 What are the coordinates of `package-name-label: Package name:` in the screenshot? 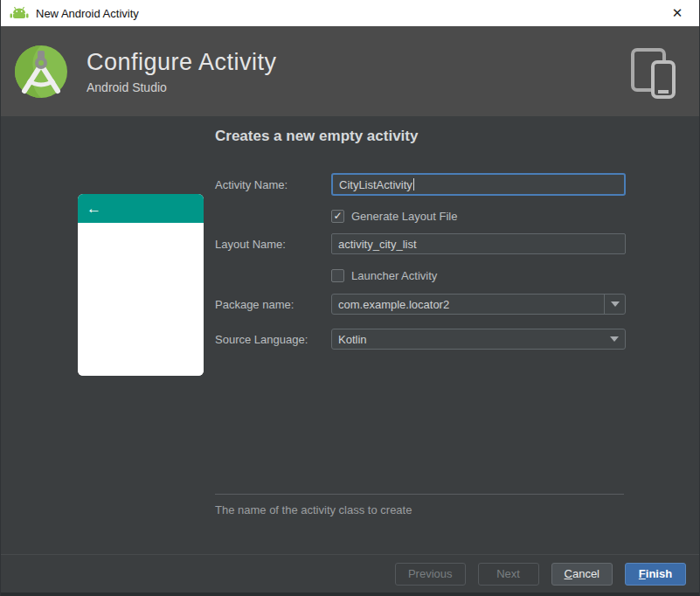 It's located at (273, 304).